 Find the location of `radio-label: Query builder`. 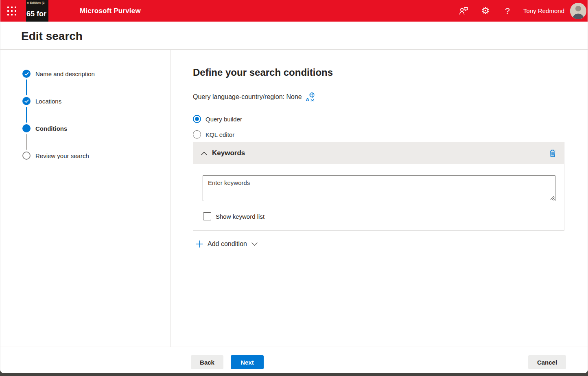

radio-label: Query builder is located at coordinates (224, 119).